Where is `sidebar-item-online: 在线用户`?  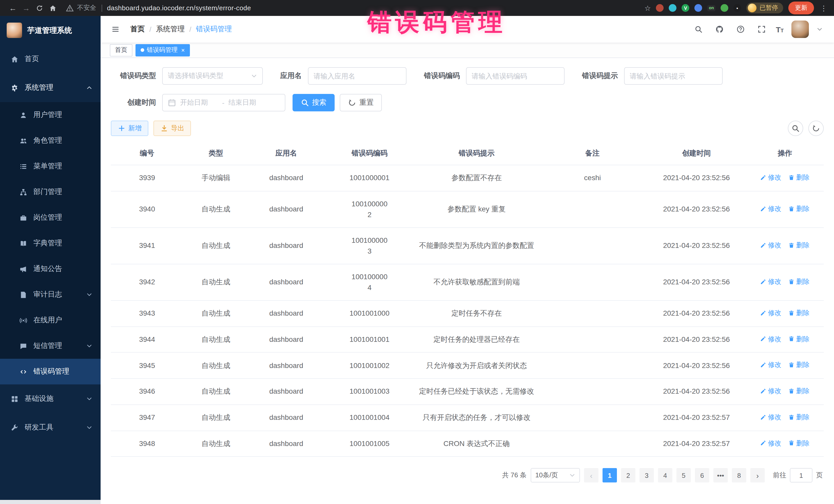 sidebar-item-online: 在线用户 is located at coordinates (50, 320).